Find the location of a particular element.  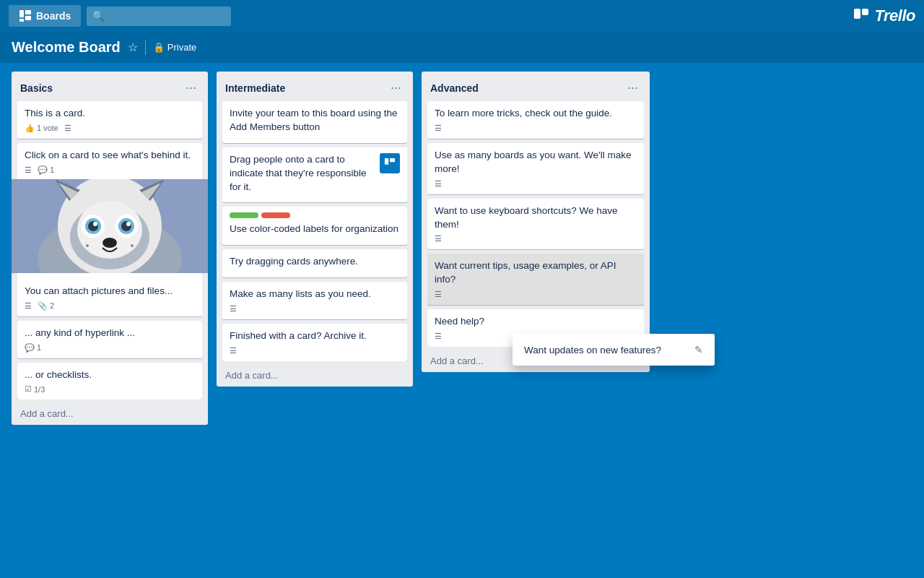

desc-icon-10: ☰ is located at coordinates (233, 309).